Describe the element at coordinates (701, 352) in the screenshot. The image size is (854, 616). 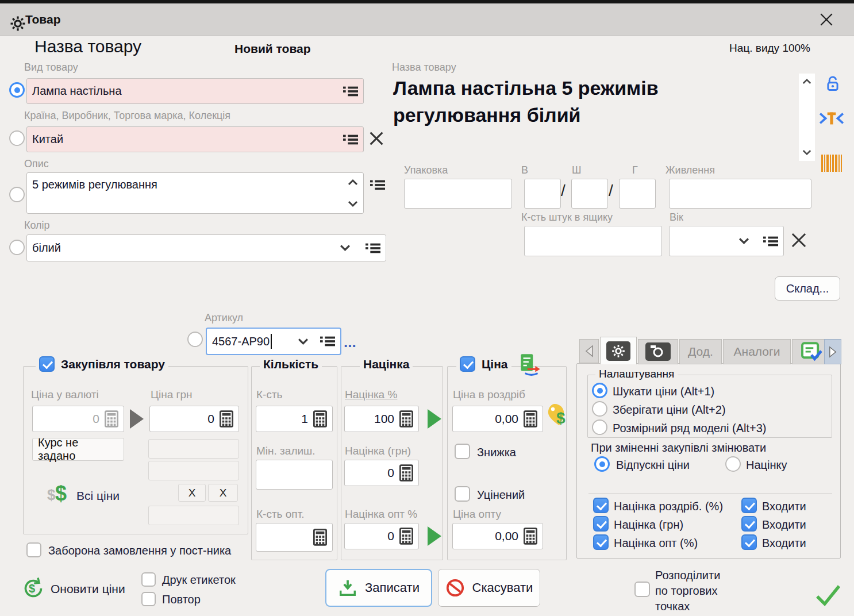
I see `tab-dod: Дод.` at that location.